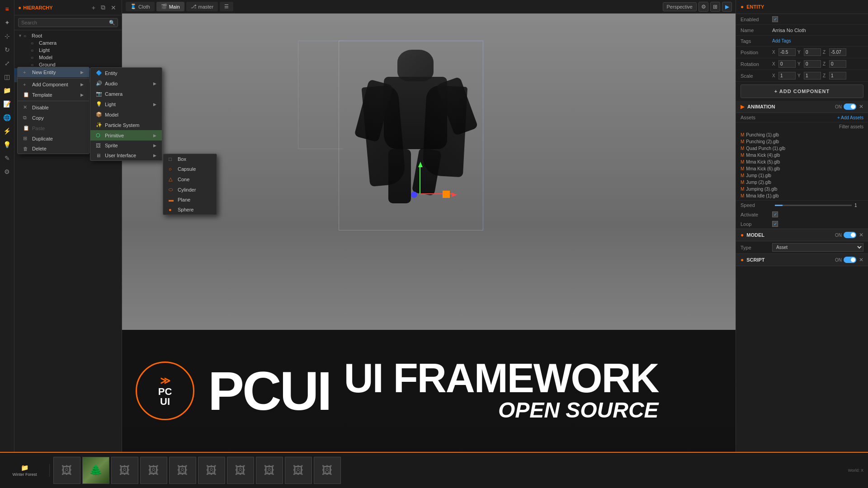  Describe the element at coordinates (7, 90) in the screenshot. I see `assets-icon: 📁` at that location.